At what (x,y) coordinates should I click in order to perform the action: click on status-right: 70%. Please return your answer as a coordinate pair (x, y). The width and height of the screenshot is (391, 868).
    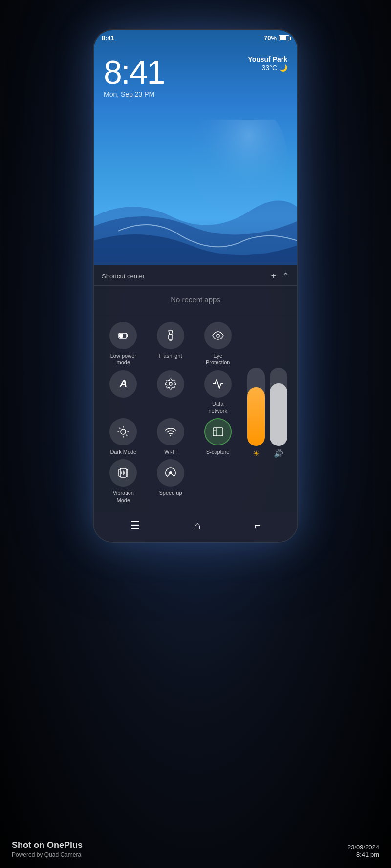
    Looking at the image, I should click on (277, 38).